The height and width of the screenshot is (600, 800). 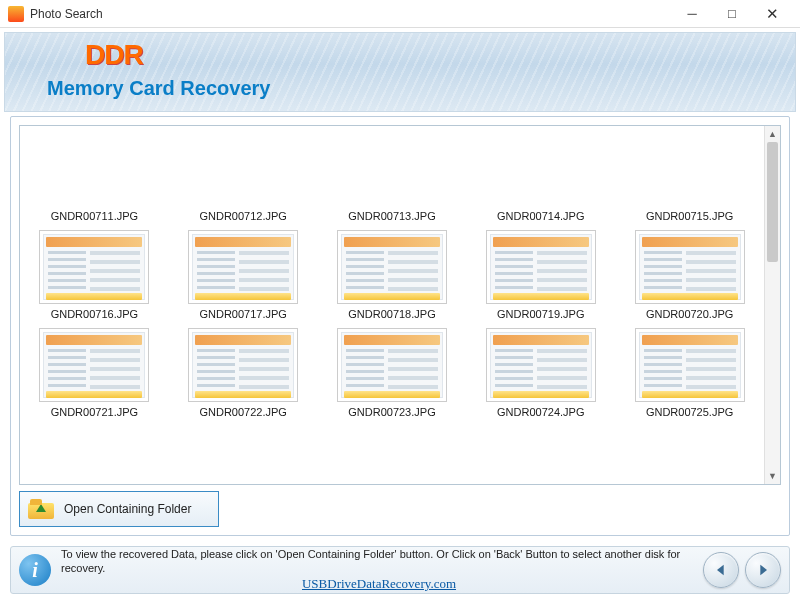 What do you see at coordinates (732, 14) in the screenshot?
I see `maximize-button: □` at bounding box center [732, 14].